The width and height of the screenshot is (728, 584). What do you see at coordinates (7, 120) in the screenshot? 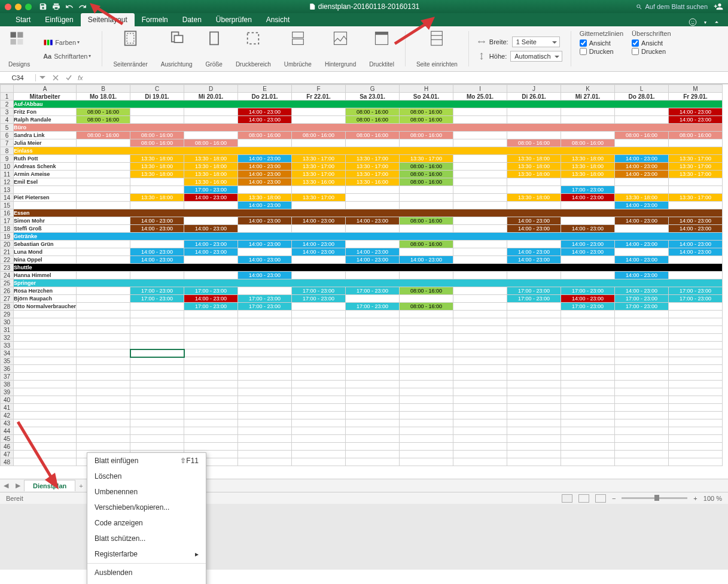
I see `row-header: 4` at bounding box center [7, 120].